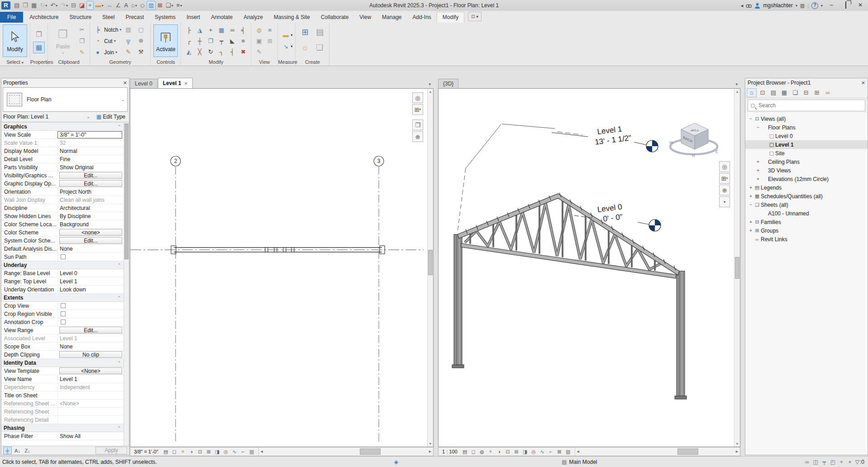  Describe the element at coordinates (613, 135) in the screenshot. I see `level-1-annotation: Level 1 13' - 1 1/2"` at that location.